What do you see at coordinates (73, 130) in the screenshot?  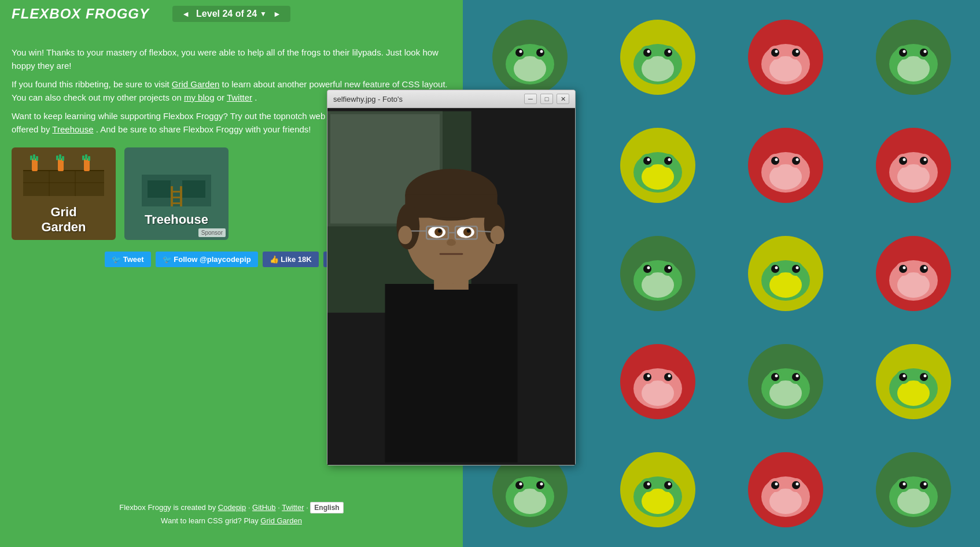 I see `treehouse-link: Treehouse` at bounding box center [73, 130].